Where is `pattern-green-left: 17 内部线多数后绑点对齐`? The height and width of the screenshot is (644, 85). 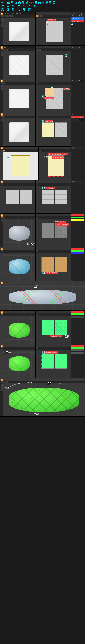 pattern-green-left: 17 内部线多数后绑点对齐 is located at coordinates (48, 361).